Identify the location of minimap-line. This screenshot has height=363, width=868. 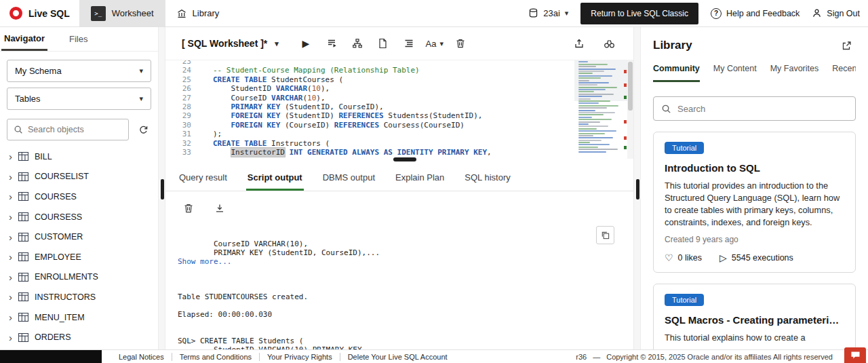
(594, 101).